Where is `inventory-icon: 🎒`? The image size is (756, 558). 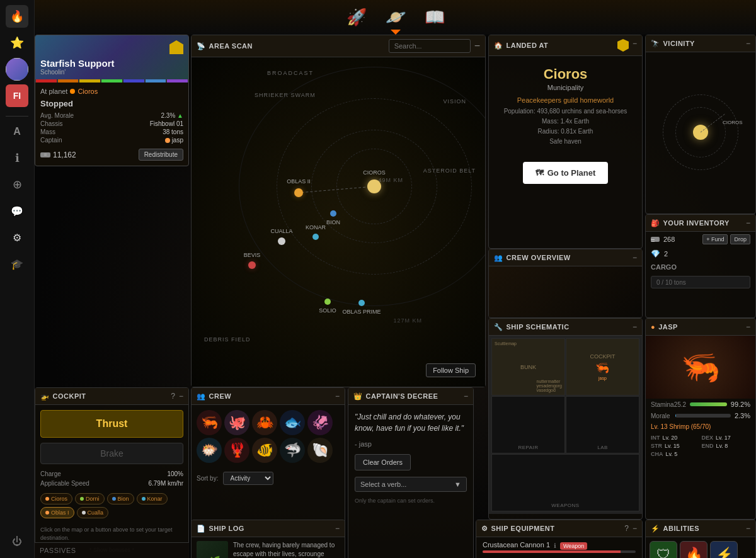 inventory-icon: 🎒 is located at coordinates (655, 223).